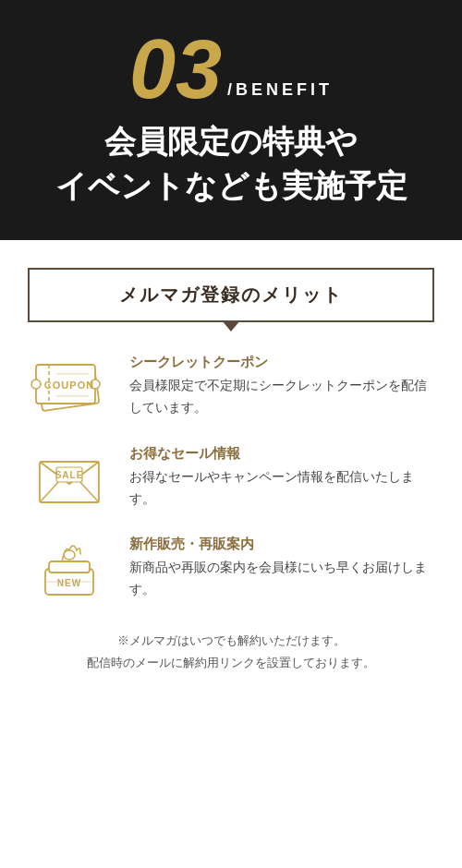 Image resolution: width=462 pixels, height=868 pixels. What do you see at coordinates (69, 386) in the screenshot?
I see `coupon-icon: COUPON` at bounding box center [69, 386].